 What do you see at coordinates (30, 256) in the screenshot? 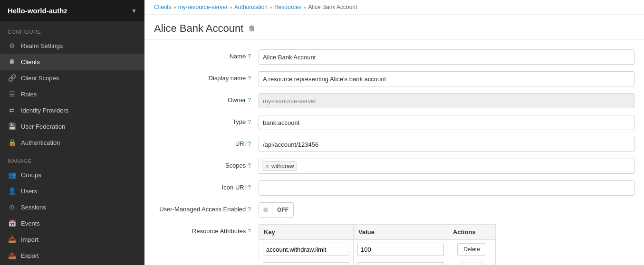
I see `sidebar-item-label: Export` at bounding box center [30, 256].